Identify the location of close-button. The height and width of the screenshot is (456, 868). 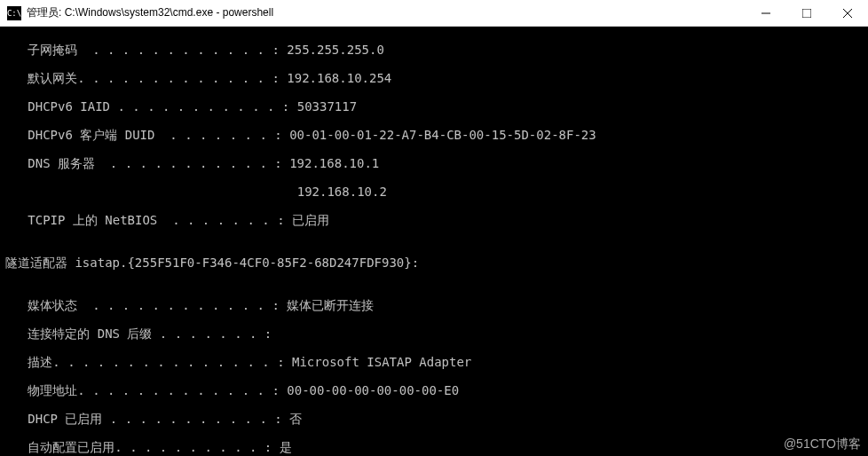
(848, 13).